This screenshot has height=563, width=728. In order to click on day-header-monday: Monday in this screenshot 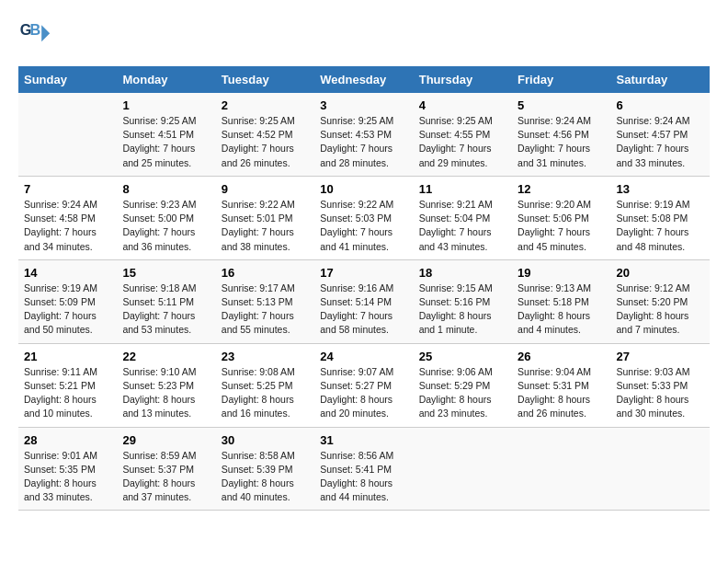, I will do `click(165, 79)`.